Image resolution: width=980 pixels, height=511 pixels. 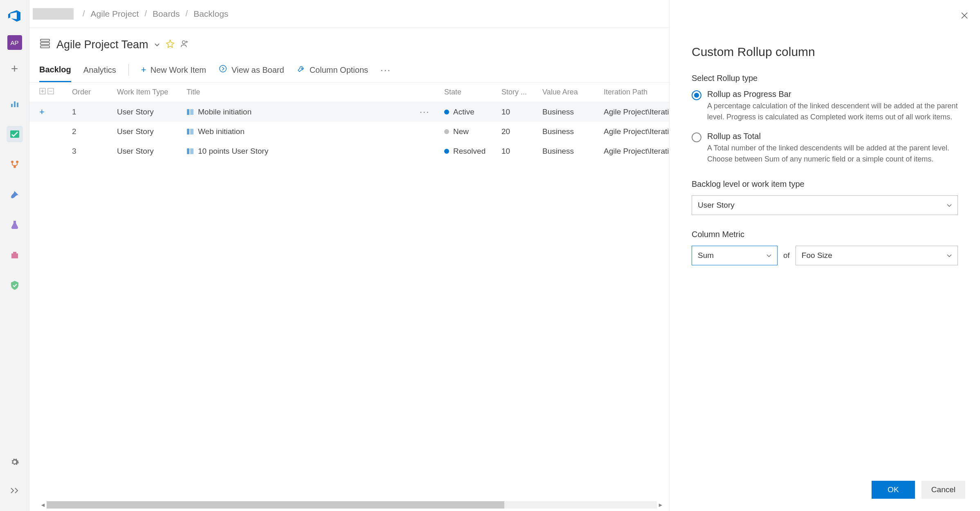 I want to click on horizontal-scrollbar: ◄ ►, so click(x=352, y=505).